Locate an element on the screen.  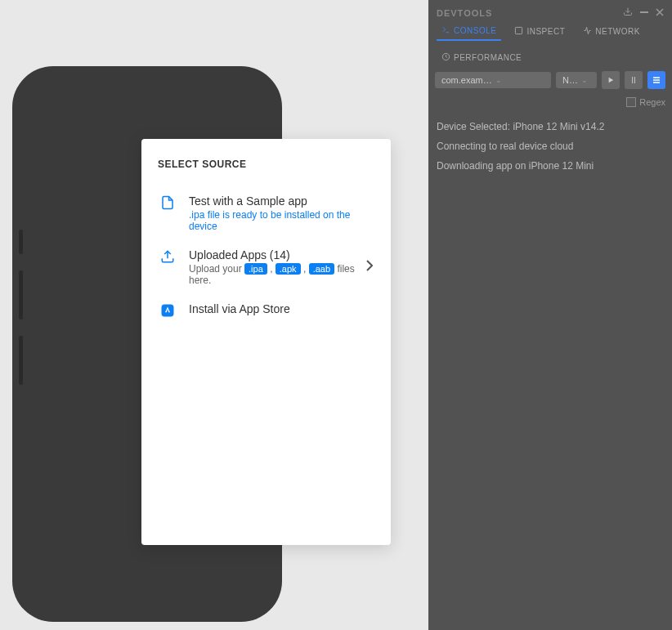
download-icon is located at coordinates (628, 13).